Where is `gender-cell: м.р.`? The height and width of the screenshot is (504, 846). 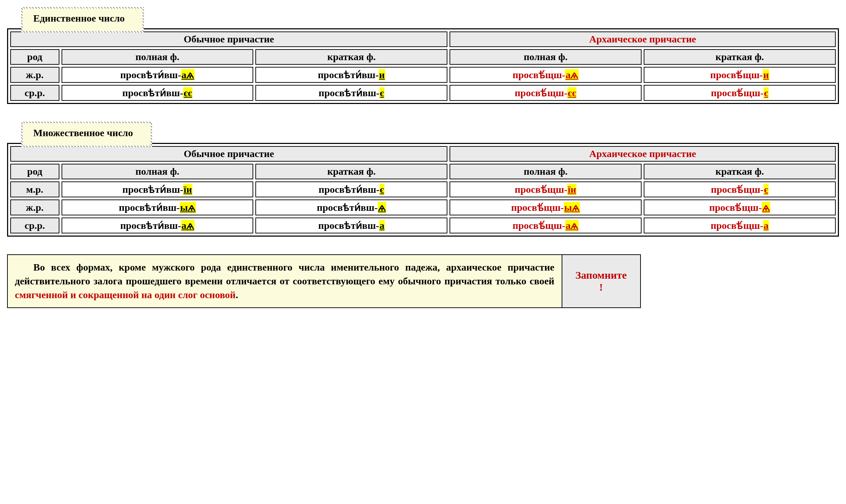
gender-cell: м.р. is located at coordinates (35, 190).